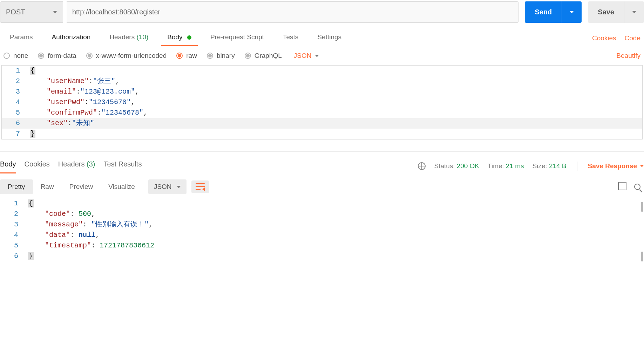 The width and height of the screenshot is (644, 355). I want to click on status-label: Status:, so click(445, 166).